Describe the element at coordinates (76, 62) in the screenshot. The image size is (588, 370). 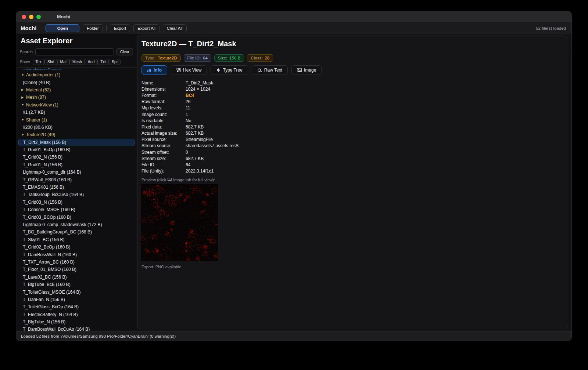
I see `filter-row: Show TexShdMatMeshAudTxtSpr` at that location.